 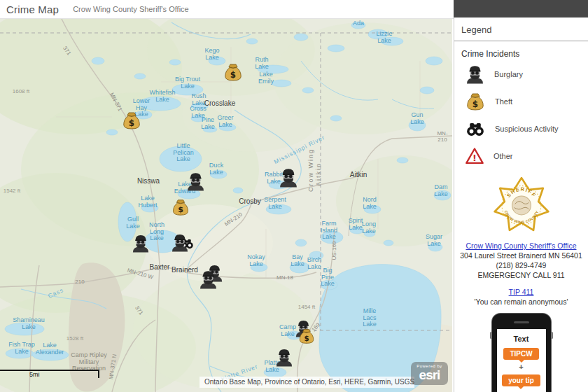 What do you see at coordinates (522, 360) in the screenshot?
I see `phone-screen: Text TIPCW + your tip to 847411 App Stor…` at bounding box center [522, 360].